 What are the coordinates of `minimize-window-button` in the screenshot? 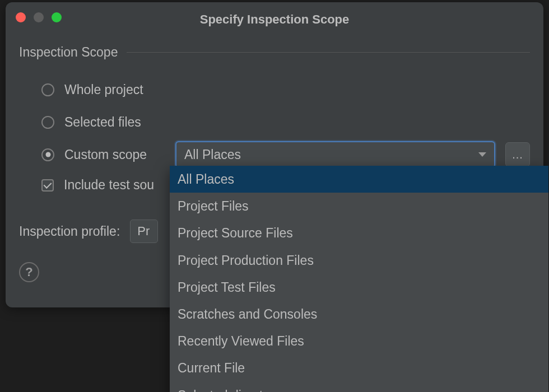 It's located at (39, 17).